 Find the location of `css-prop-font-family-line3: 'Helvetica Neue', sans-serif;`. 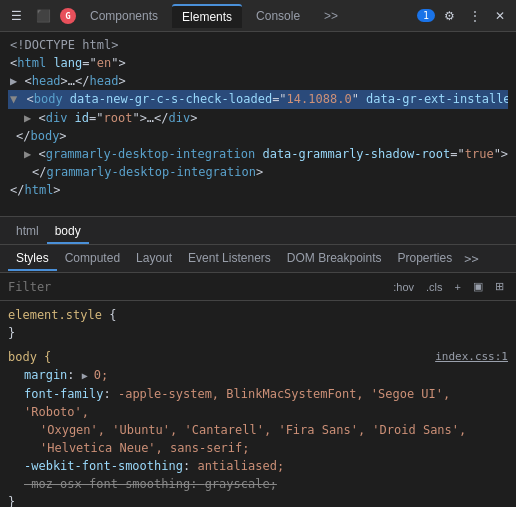

css-prop-font-family-line3: 'Helvetica Neue', sans-serif; is located at coordinates (258, 448).